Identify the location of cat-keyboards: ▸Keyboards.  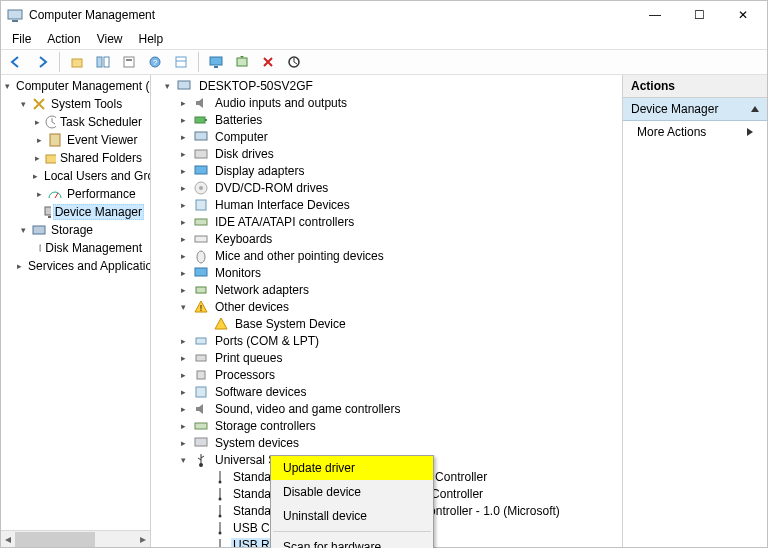
(388, 238).